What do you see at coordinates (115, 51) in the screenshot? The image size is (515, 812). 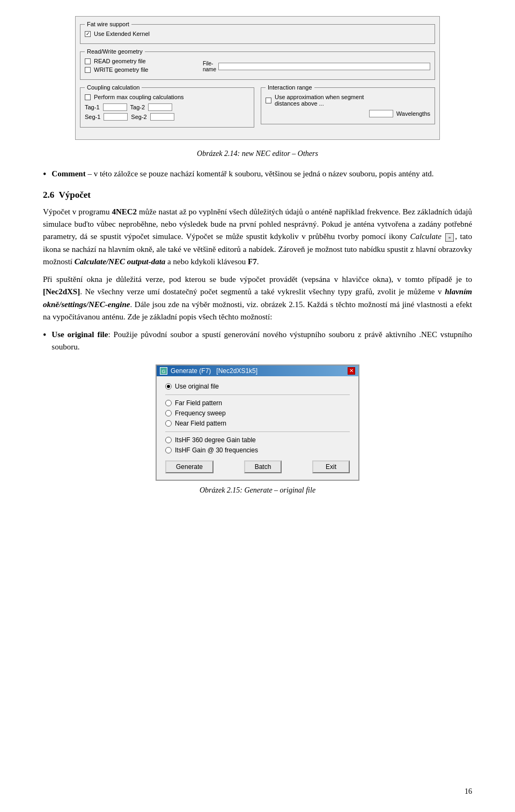 I see `rw-legend: Read/Write geometry` at bounding box center [115, 51].